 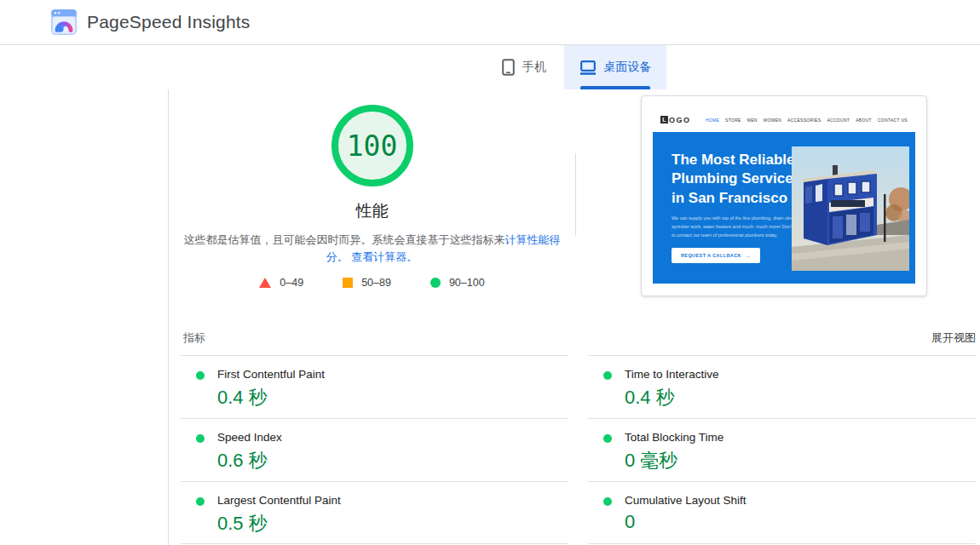 What do you see at coordinates (377, 283) in the screenshot?
I see `legend-average-range: 50–89` at bounding box center [377, 283].